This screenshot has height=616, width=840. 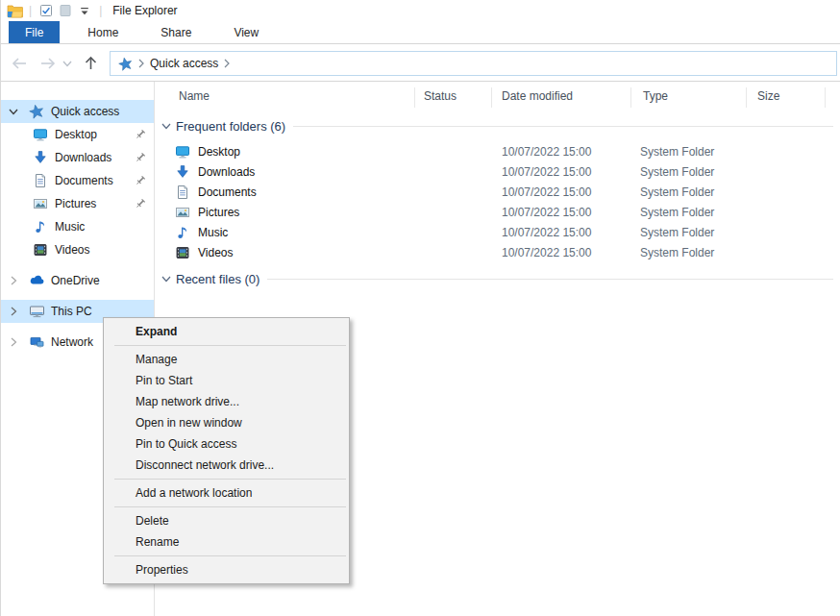 What do you see at coordinates (498, 213) in the screenshot?
I see `file-row-pictures: Pictures 10/07/2022 15:00 System Folder` at bounding box center [498, 213].